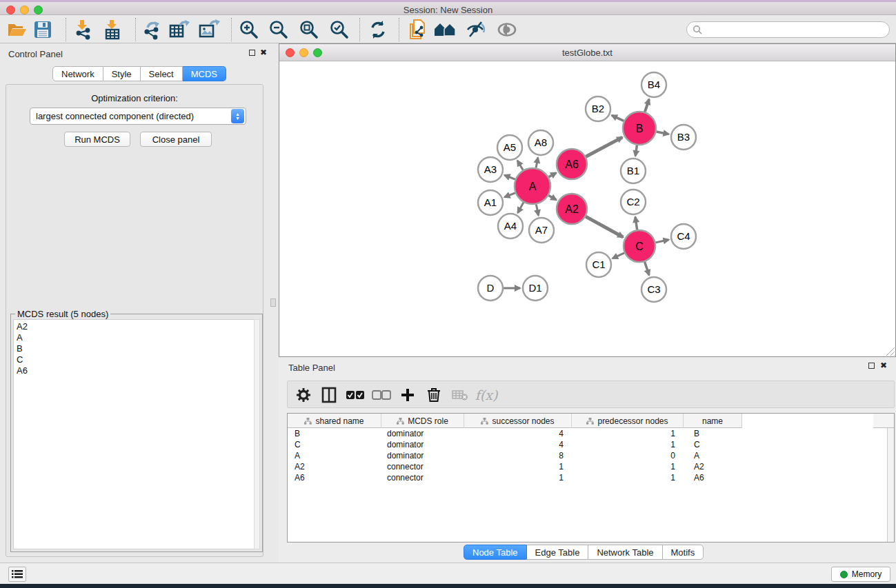 The image size is (896, 588). What do you see at coordinates (335, 420) in the screenshot?
I see `column-header-shared-name: shared name` at bounding box center [335, 420].